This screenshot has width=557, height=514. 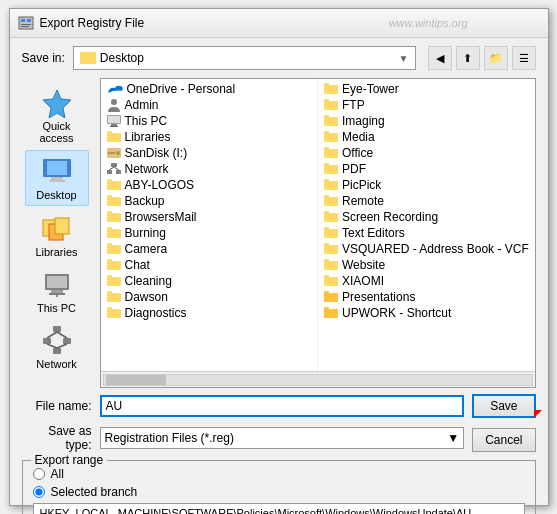 What do you see at coordinates (57, 347) in the screenshot?
I see `nav-network: Network` at bounding box center [57, 347].